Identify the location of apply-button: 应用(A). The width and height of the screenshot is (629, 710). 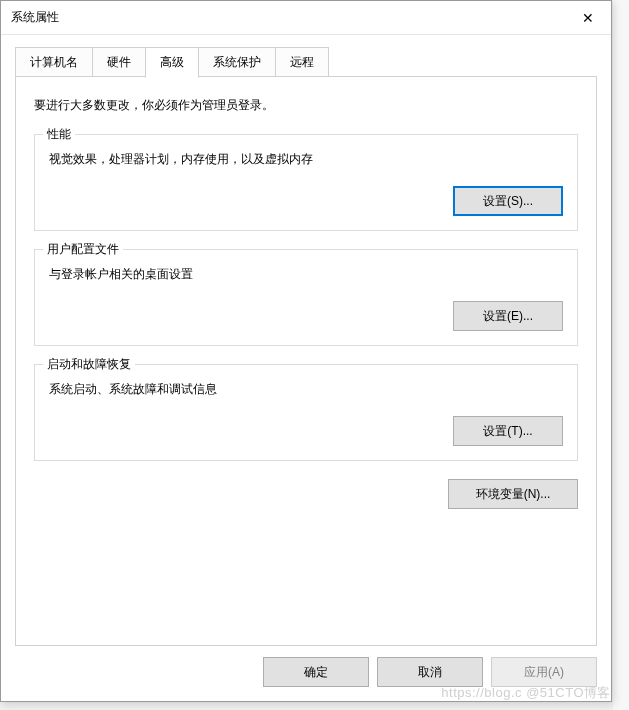
(544, 672).